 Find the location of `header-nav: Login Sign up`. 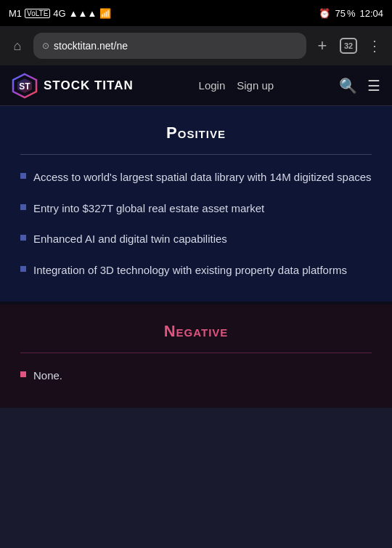

header-nav: Login Sign up is located at coordinates (237, 86).